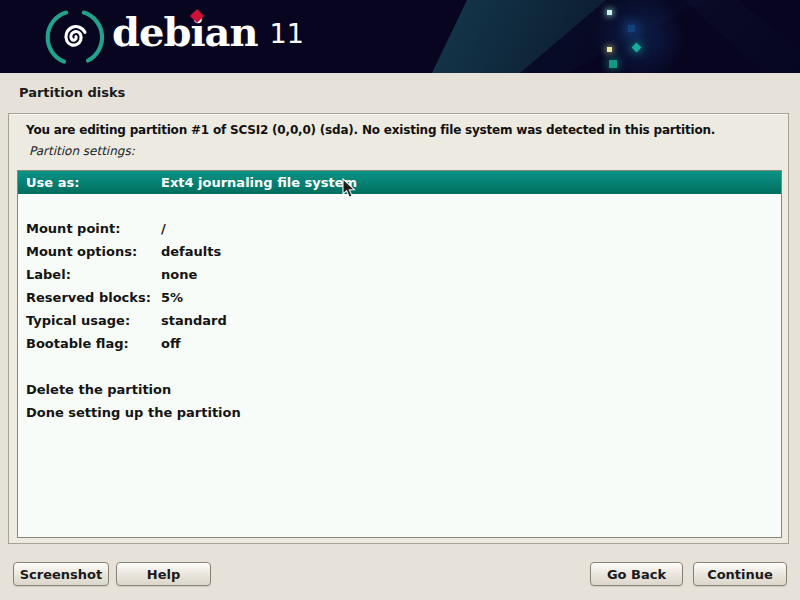 Image resolution: width=800 pixels, height=600 pixels. Describe the element at coordinates (194, 320) in the screenshot. I see `setting-value: standard` at that location.